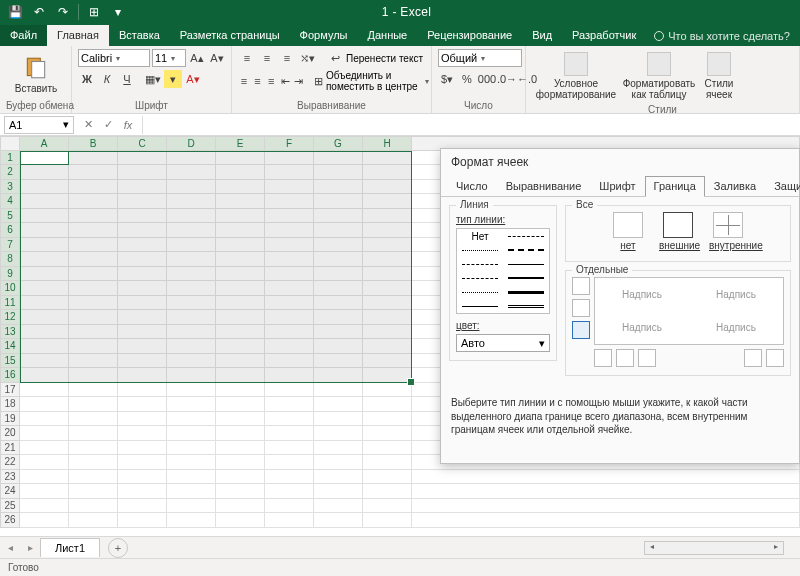 The width and height of the screenshot is (800, 576). What do you see at coordinates (118, 12) in the screenshot?
I see `qat-customize-icon: ▾` at bounding box center [118, 12].